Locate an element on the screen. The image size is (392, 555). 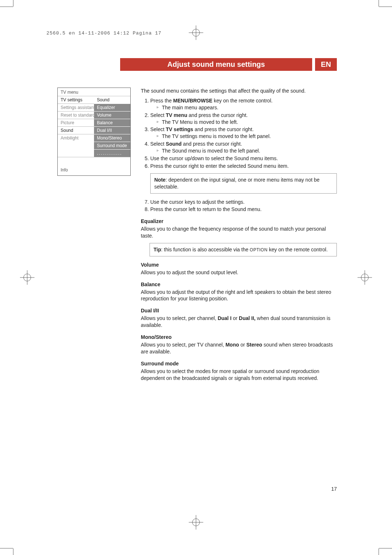
section-bold: Dual II, is located at coordinates (247, 318).